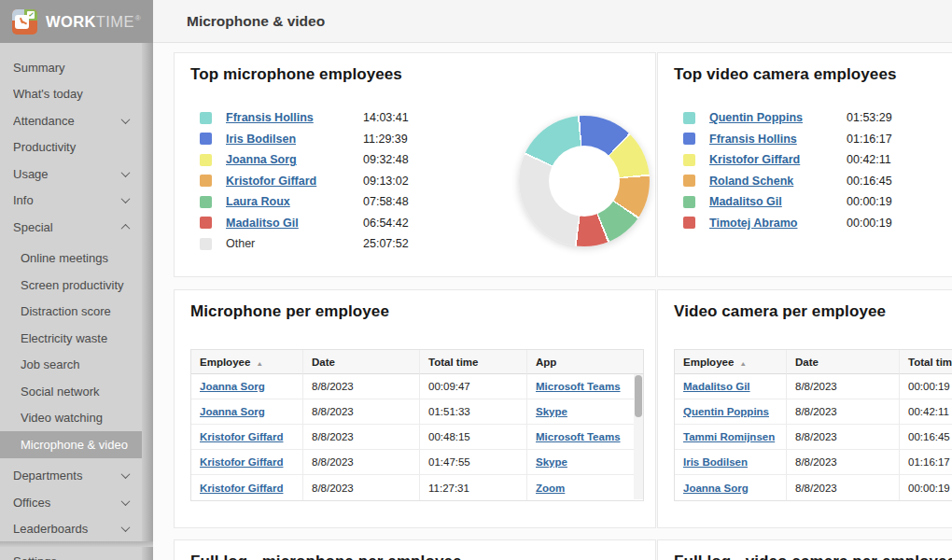 This screenshot has width=952, height=560. I want to click on table-row: Madalitso Gil8/8/202300:00:19, so click(814, 386).